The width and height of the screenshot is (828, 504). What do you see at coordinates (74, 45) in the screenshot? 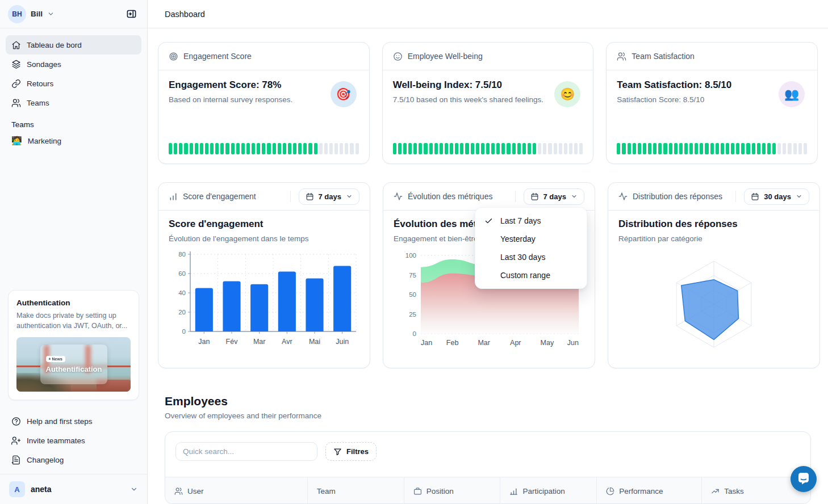
I see `sidebar-item-dashboard: Tableau de bord` at bounding box center [74, 45].